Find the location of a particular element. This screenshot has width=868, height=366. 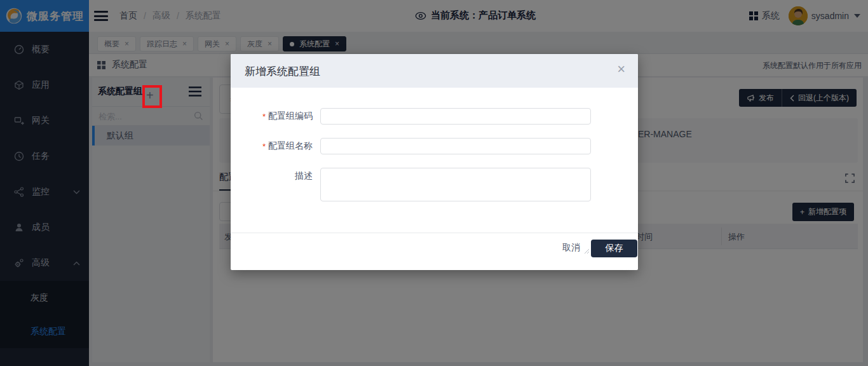

cancel-button: 取消 is located at coordinates (571, 248).